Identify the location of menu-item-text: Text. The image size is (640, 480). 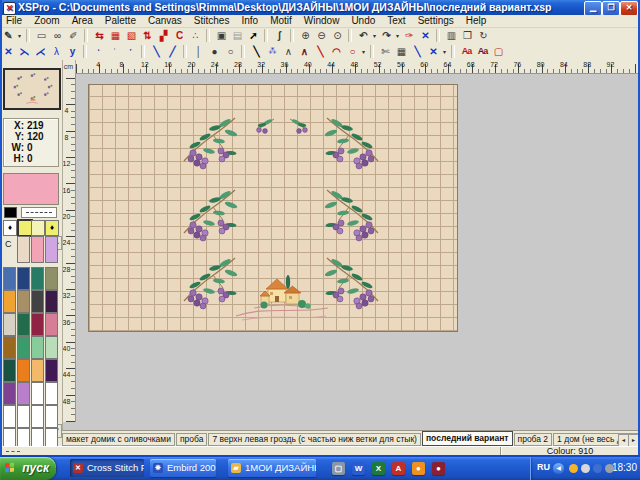
(396, 21).